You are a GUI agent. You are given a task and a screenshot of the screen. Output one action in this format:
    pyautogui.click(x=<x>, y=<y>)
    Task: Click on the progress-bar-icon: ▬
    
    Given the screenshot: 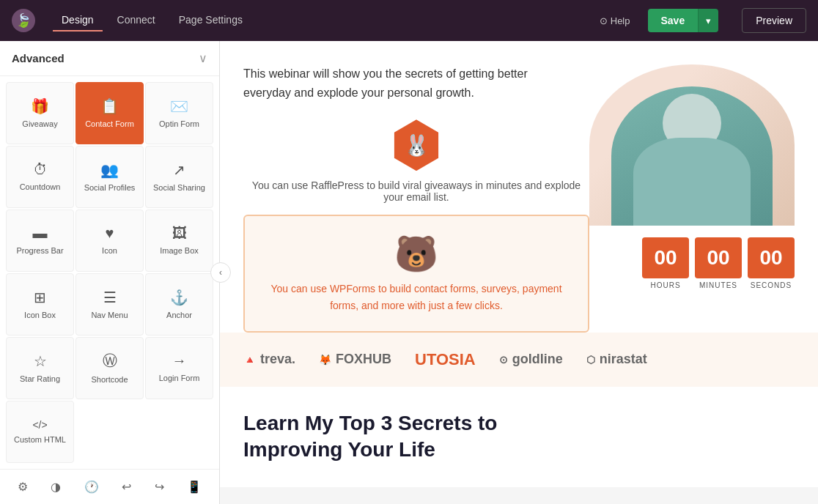 What is the action you would take?
    pyautogui.click(x=40, y=233)
    